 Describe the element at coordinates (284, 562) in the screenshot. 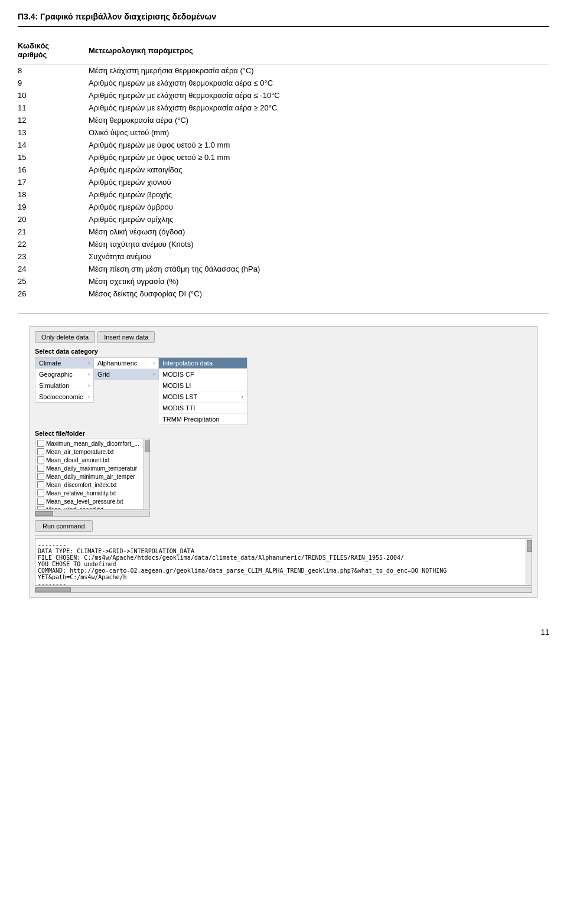

I see `cmd-output-wrapper: --------DATA TYPE: CLIMATE->GRID->INTERP…` at that location.